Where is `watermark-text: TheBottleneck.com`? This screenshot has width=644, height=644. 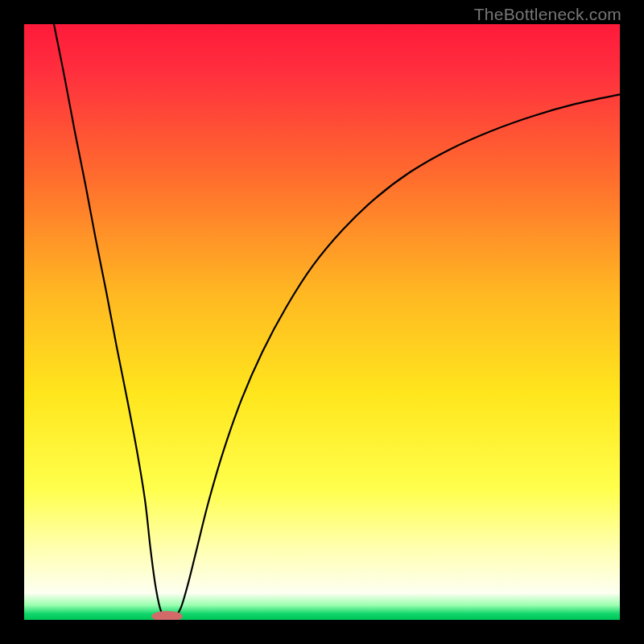 watermark-text: TheBottleneck.com is located at coordinates (547, 14).